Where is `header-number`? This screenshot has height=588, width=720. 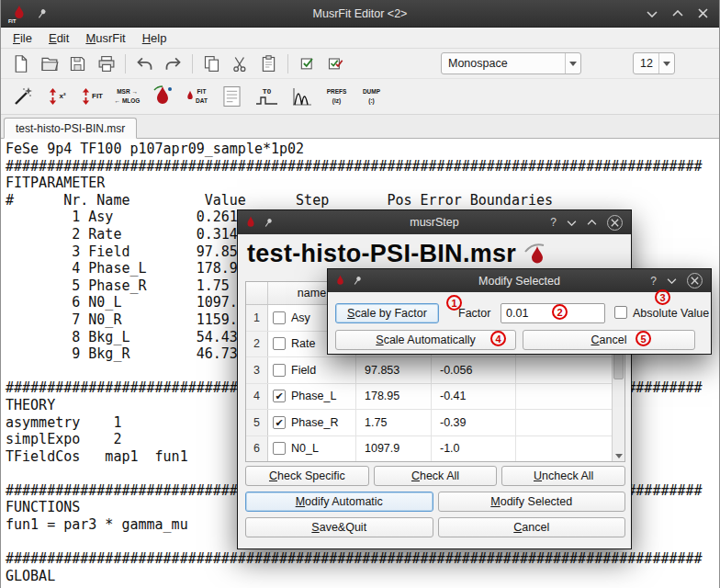
header-number is located at coordinates (257, 293).